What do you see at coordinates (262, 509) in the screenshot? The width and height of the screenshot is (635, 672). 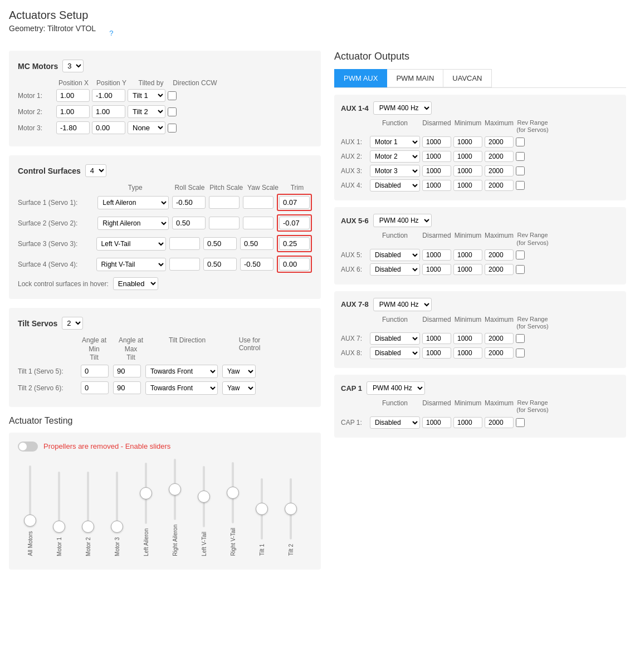 I see `slider-tilt-1-track` at bounding box center [262, 509].